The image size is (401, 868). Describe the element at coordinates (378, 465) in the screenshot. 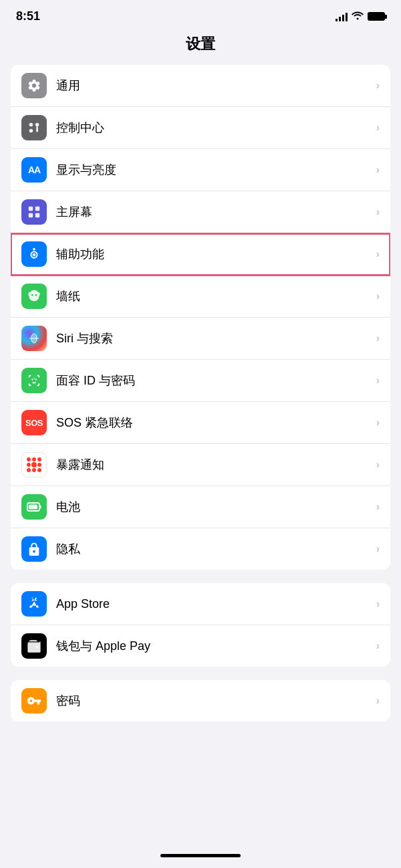

I see `exposure-chevron: ›` at that location.